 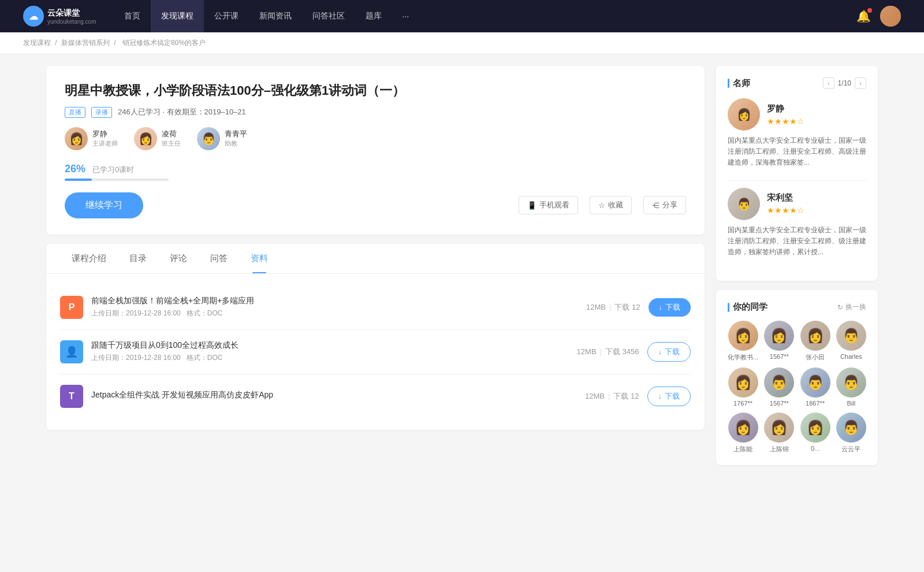 I want to click on course-instructors: 👩 罗静 主讲老师 👩 凌荷 班主任, so click(x=375, y=139).